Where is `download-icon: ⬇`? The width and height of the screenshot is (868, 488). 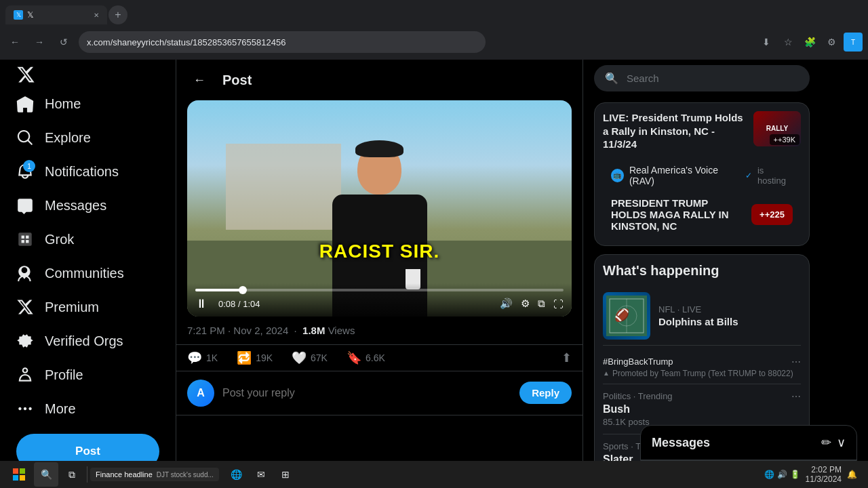 download-icon: ⬇ is located at coordinates (766, 42).